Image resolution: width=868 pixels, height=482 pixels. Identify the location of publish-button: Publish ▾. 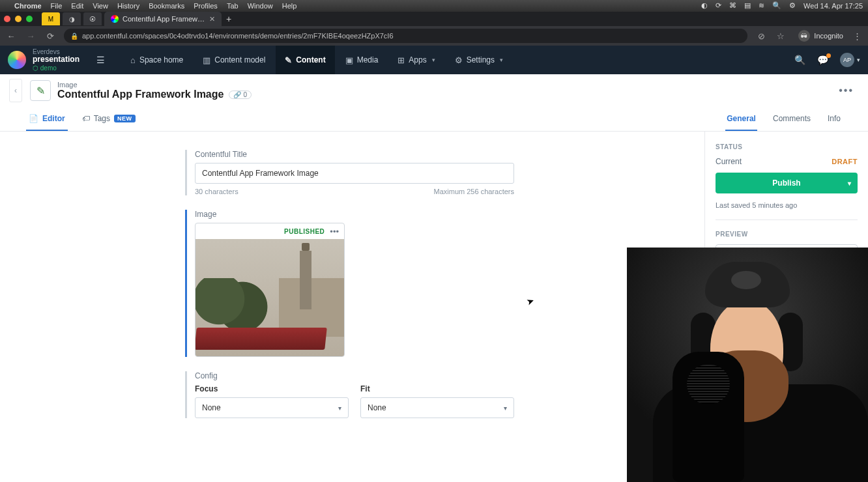
(787, 183).